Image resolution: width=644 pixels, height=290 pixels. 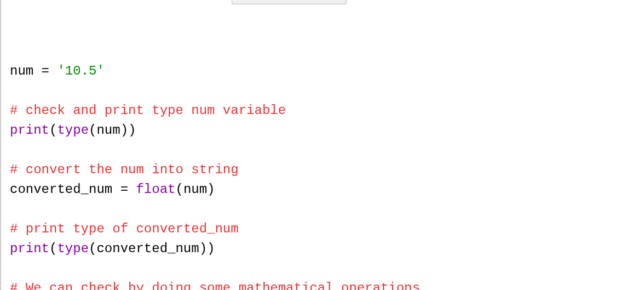 What do you see at coordinates (148, 111) in the screenshot?
I see `code-token: # check and print type num variable` at bounding box center [148, 111].